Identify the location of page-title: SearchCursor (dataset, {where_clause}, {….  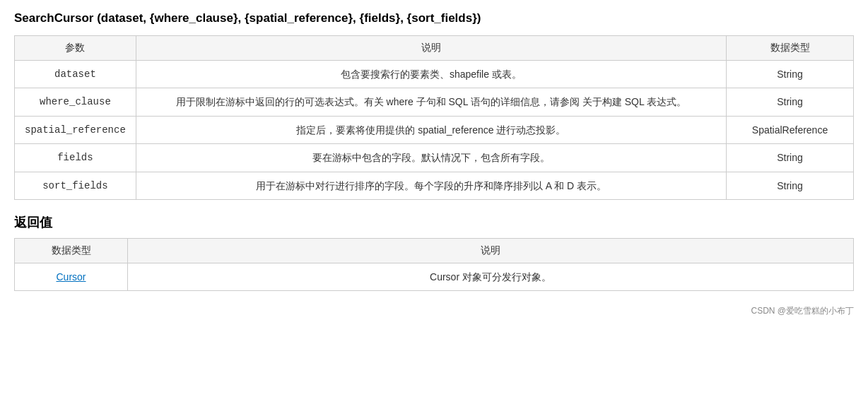
(434, 18).